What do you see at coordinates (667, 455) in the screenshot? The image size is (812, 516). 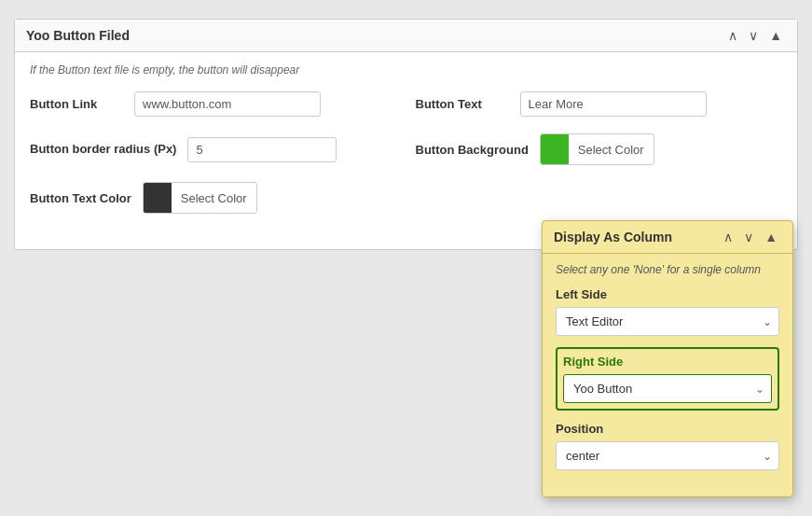 I see `position-select-wrapper: center left right ⌄` at bounding box center [667, 455].